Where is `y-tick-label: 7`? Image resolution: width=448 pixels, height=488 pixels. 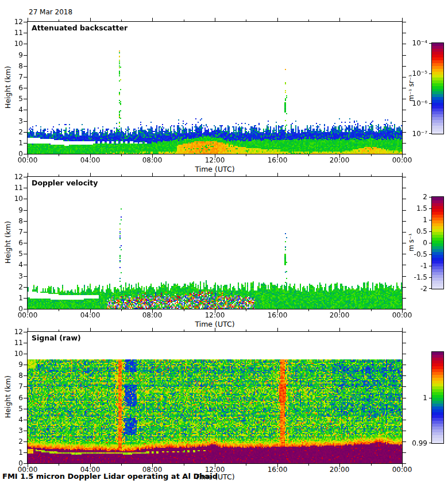
y-tick-label: 7 is located at coordinates (16, 386).